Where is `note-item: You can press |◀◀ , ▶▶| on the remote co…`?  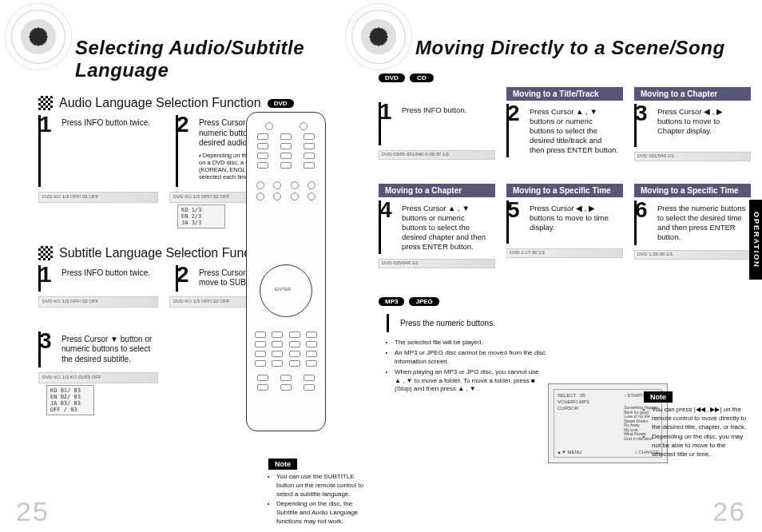
note-item: You can press |◀◀ , ▶▶| on the remote co… is located at coordinates (700, 419).